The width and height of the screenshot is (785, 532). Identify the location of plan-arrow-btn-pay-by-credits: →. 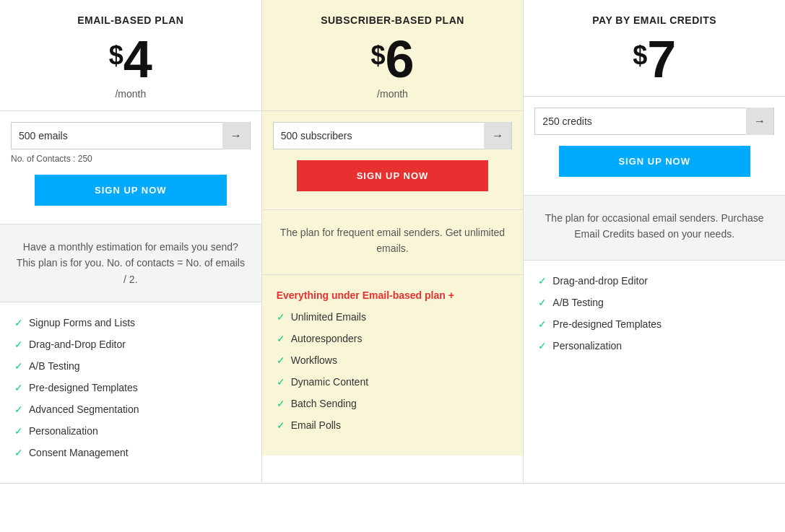
(760, 121).